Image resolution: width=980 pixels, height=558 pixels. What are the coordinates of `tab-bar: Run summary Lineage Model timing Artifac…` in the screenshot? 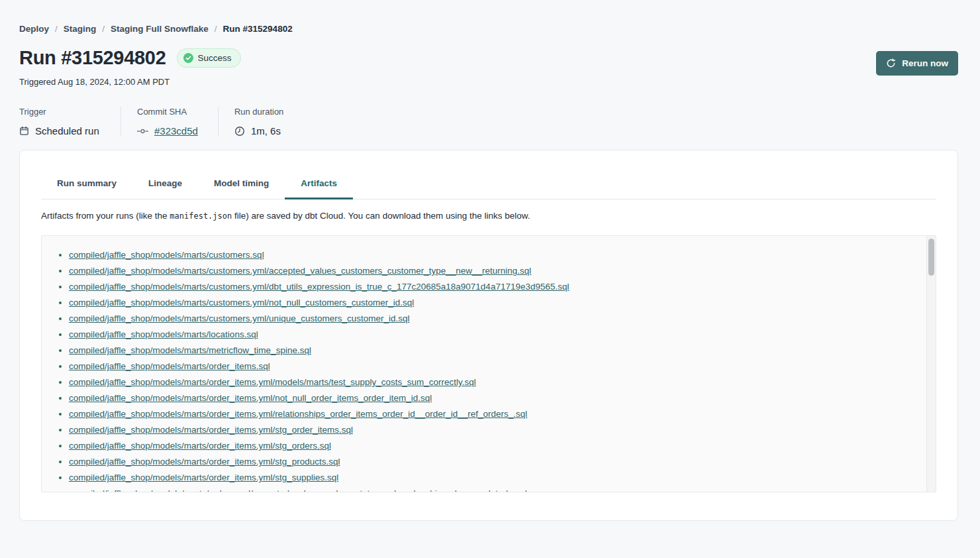 It's located at (489, 189).